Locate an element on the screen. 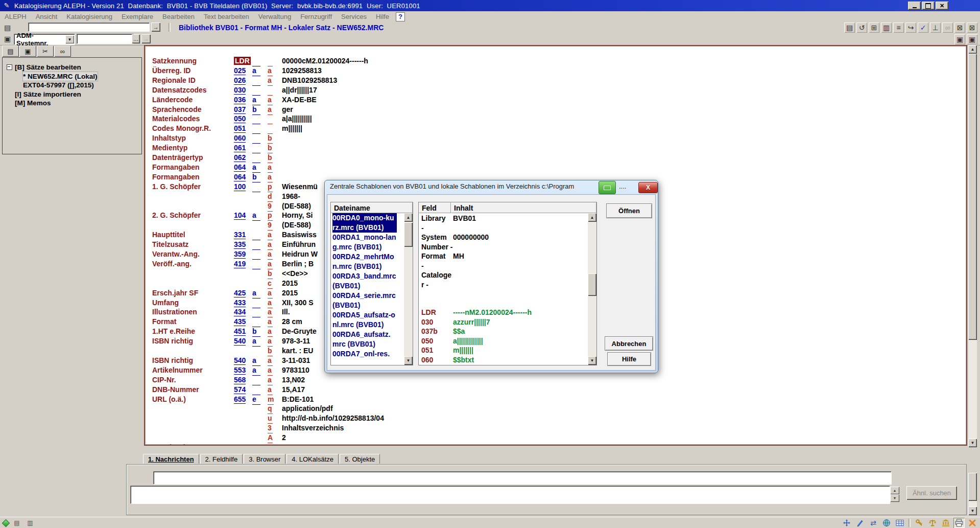 The height and width of the screenshot is (528, 980). bottom-scroll-thumb is located at coordinates (972, 487).